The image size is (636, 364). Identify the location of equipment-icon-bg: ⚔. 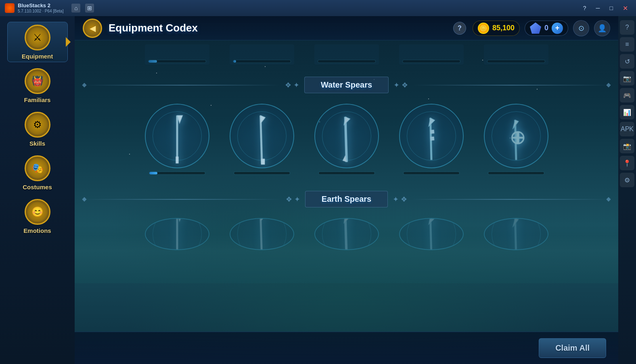
(38, 38).